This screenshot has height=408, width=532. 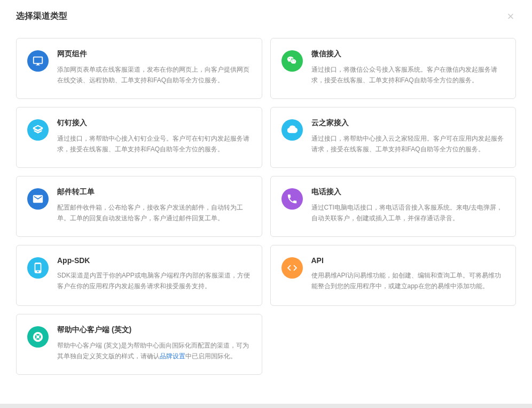 I want to click on channel-yunzhijia: 云之家接入 通过接口，将帮助中心接入云之家轻应用。客户可在应用内发起服务请求，接…, so click(x=393, y=137).